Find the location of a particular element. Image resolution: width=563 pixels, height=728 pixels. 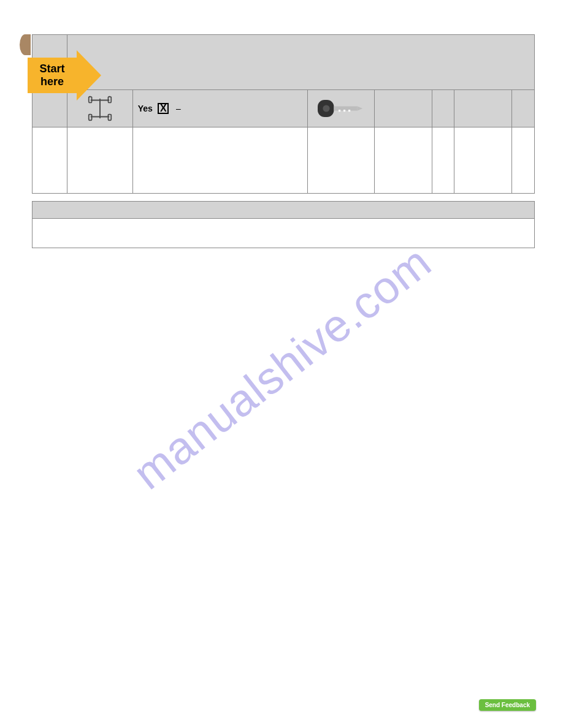

key-icon is located at coordinates (341, 109).